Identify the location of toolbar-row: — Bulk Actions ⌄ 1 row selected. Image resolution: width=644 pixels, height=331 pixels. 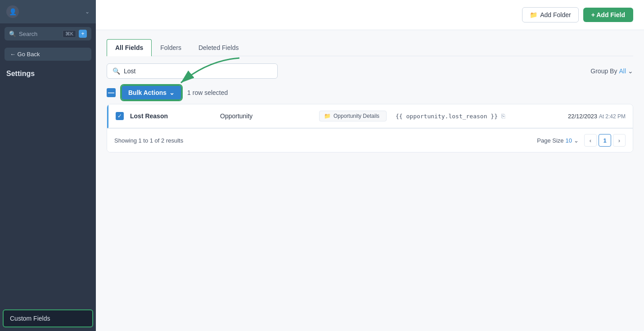
(370, 93).